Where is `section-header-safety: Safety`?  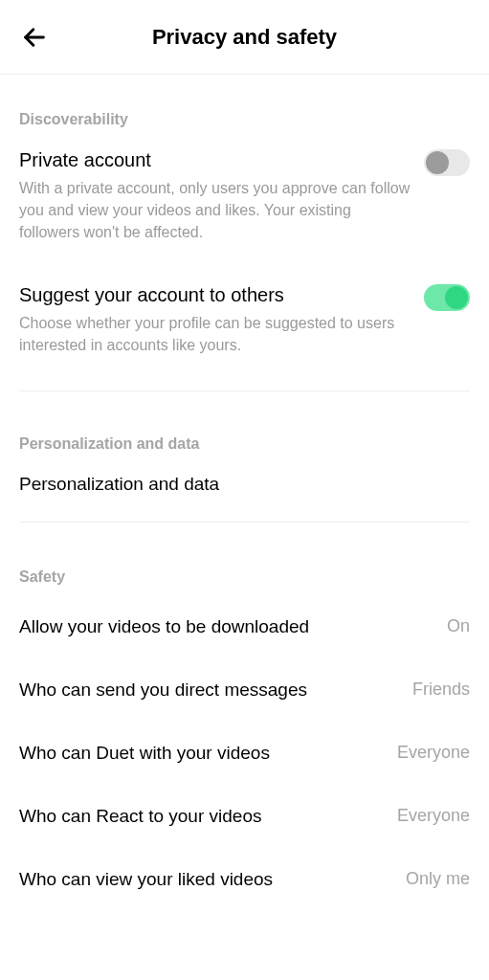
section-header-safety: Safety is located at coordinates (245, 559).